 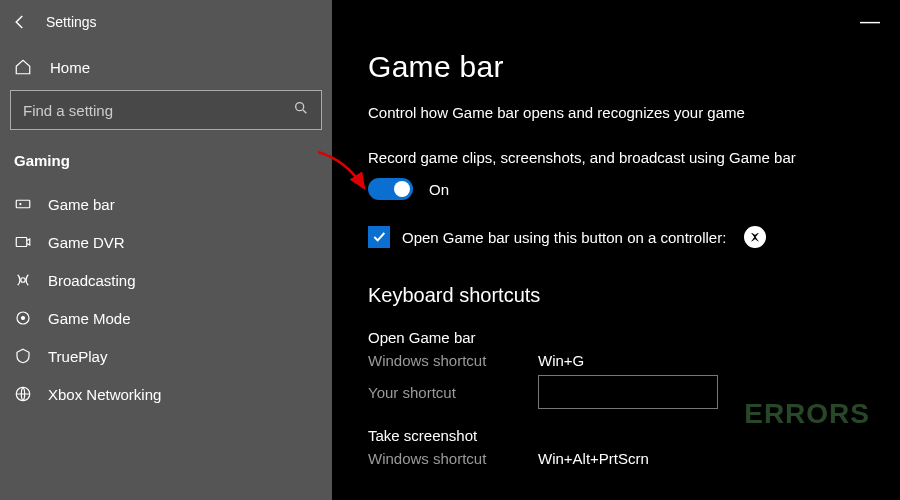 What do you see at coordinates (634, 112) in the screenshot?
I see `page-description: Control how Game bar opens and recognize…` at bounding box center [634, 112].